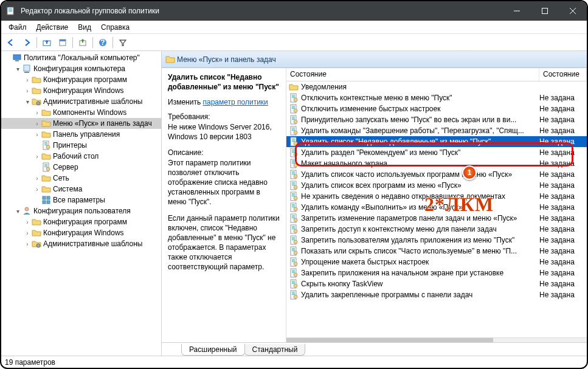 The height and width of the screenshot is (369, 588). I want to click on filter-button, so click(123, 43).